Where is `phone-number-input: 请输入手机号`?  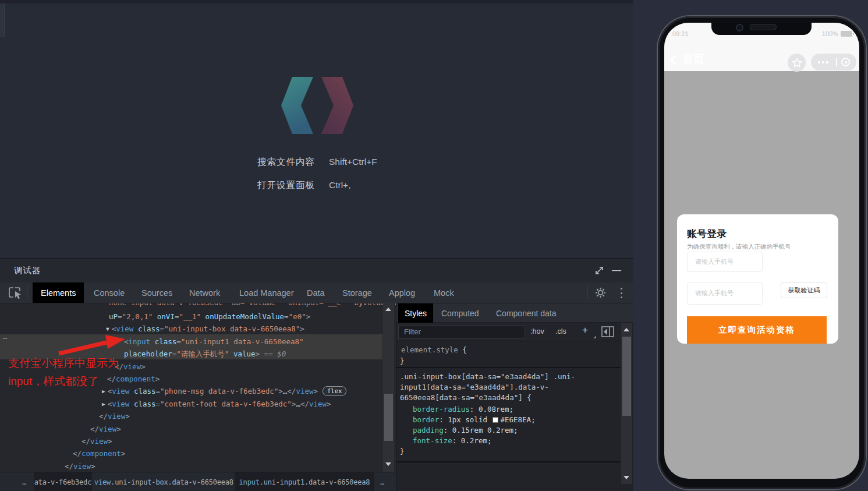 phone-number-input: 请输入手机号 is located at coordinates (725, 262).